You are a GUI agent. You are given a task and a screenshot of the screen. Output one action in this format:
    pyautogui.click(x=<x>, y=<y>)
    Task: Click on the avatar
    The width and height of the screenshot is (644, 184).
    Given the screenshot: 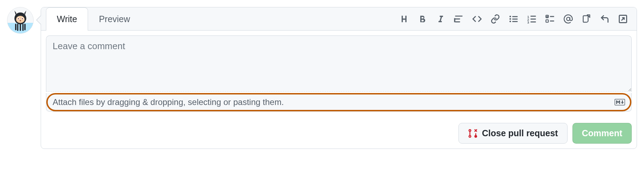 What is the action you would take?
    pyautogui.click(x=20, y=20)
    